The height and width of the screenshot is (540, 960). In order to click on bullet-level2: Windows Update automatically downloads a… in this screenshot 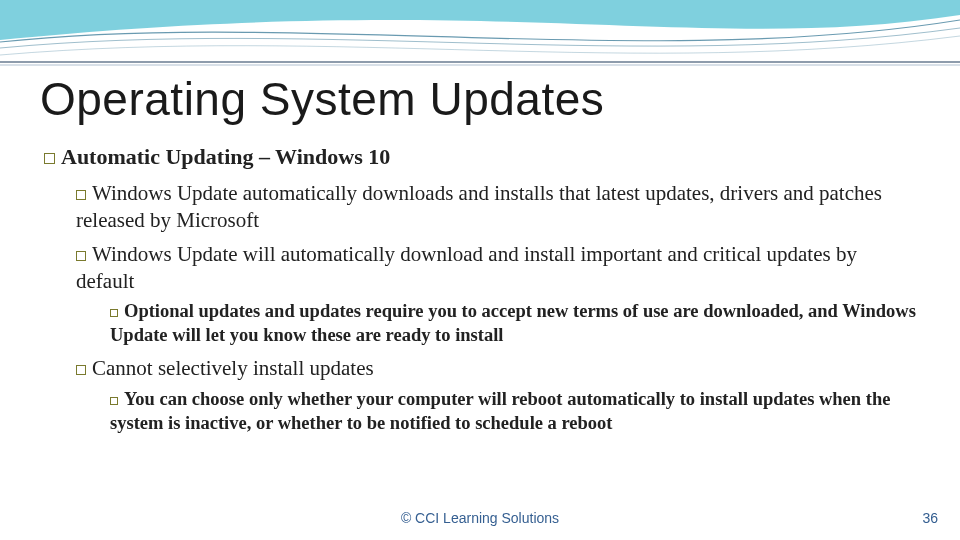, I will do `click(498, 208)`.